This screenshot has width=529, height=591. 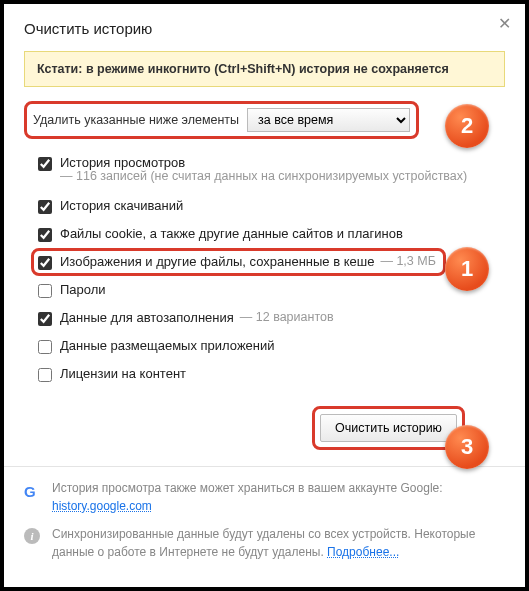 I want to click on footer-google-row: G История просмотра также может хранитьс…, so click(x=264, y=497).